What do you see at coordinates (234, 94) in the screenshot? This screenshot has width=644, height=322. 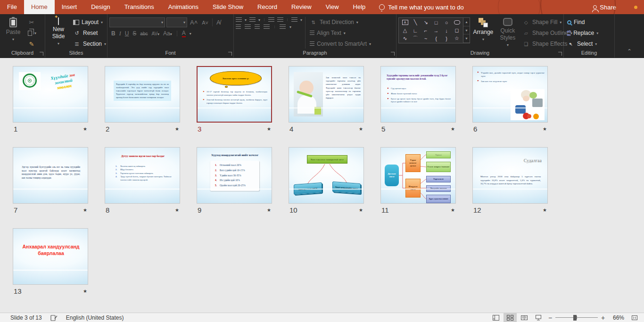 I see `slide-thumbnail-3-selected: Хооллох арга эзэмших үе 16-17 сартай бол…` at bounding box center [234, 94].